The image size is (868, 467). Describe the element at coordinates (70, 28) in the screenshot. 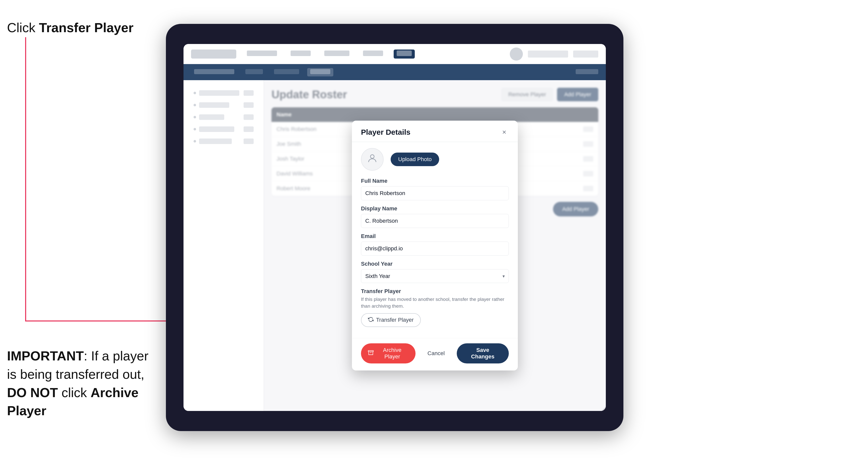

I see `instruction-top: Click Transfer Player` at that location.